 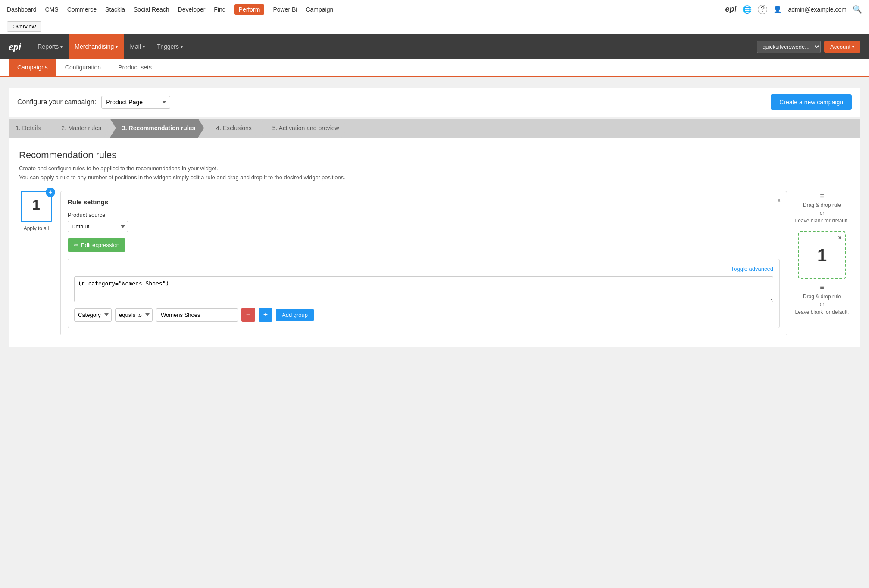 I want to click on section-desc-1: Create and configure rules to be applied…, so click(x=434, y=168).